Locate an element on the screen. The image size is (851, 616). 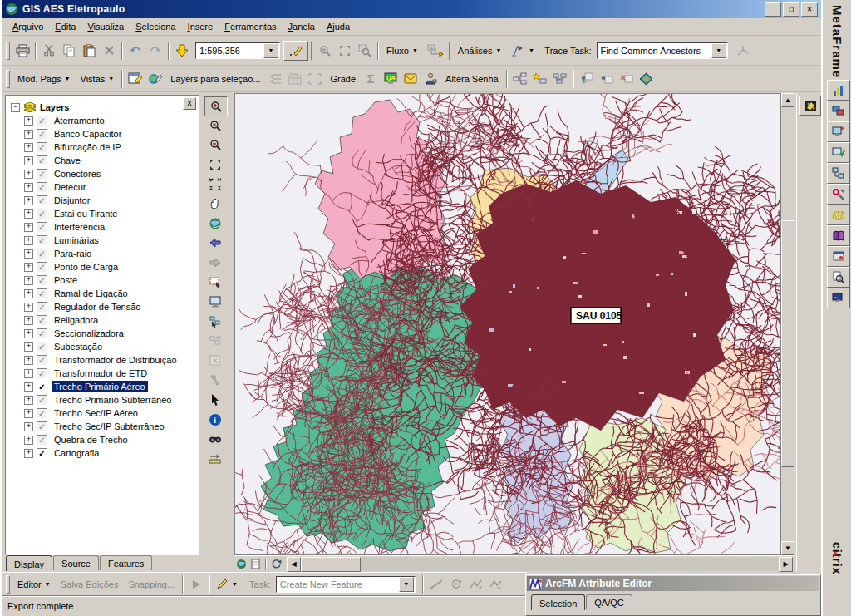
find-button is located at coordinates (215, 439).